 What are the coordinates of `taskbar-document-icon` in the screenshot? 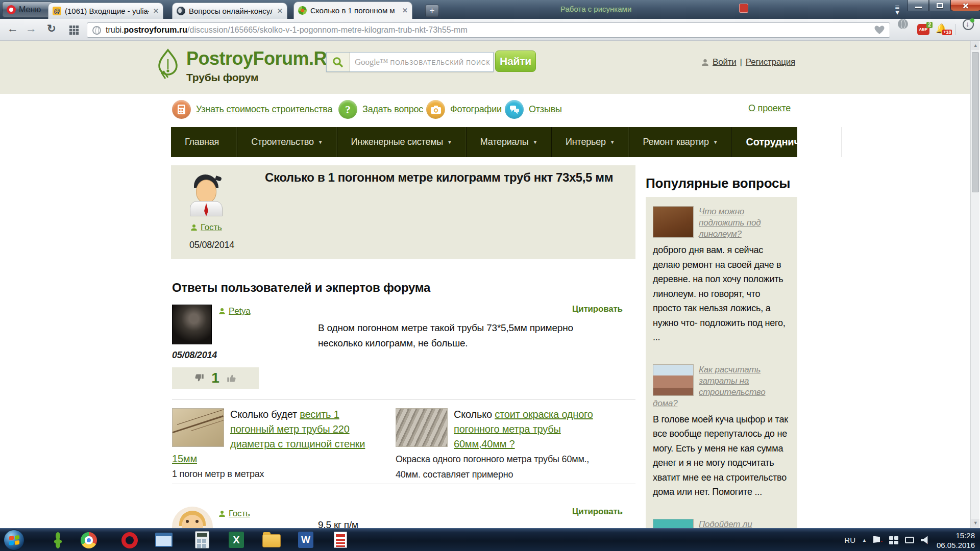 It's located at (343, 540).